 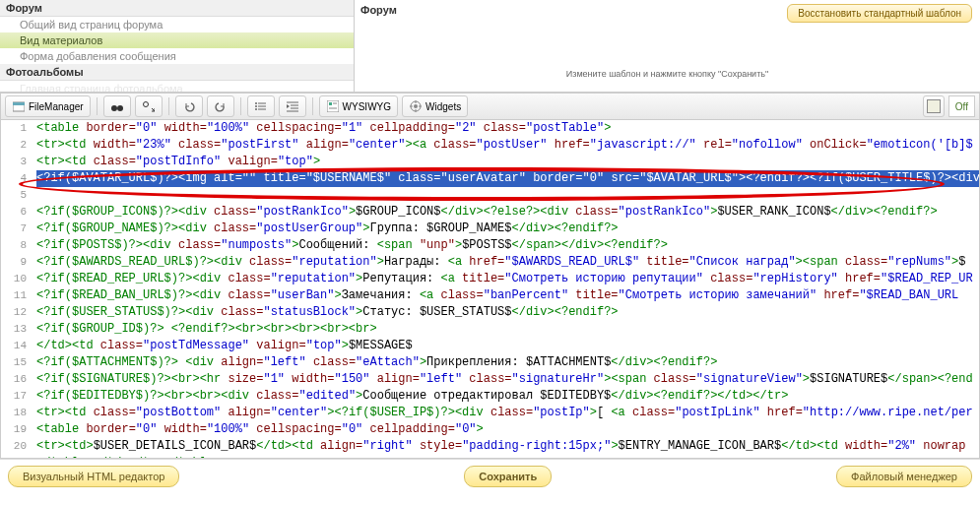 What do you see at coordinates (56, 106) in the screenshot?
I see `filemanager-label: FileManager` at bounding box center [56, 106].